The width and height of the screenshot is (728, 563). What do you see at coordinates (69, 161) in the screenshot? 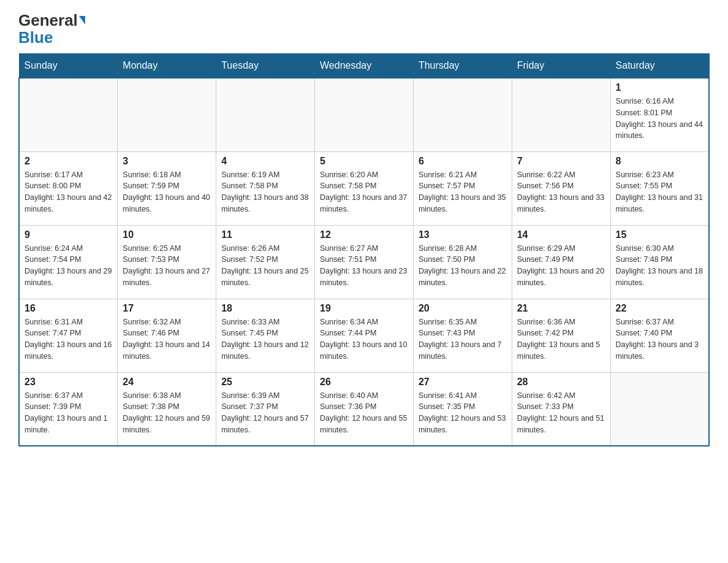
I see `day-number: 2` at bounding box center [69, 161].